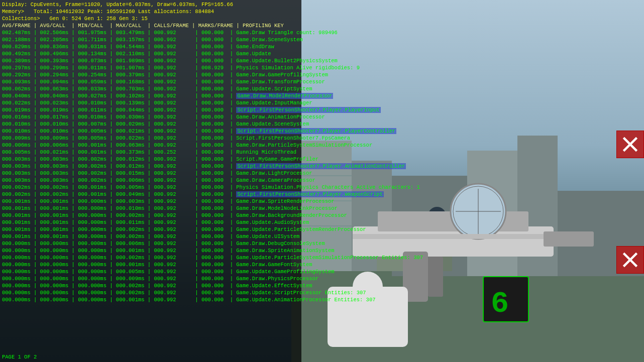 The height and width of the screenshot is (362, 644). I want to click on profiler-row: 000.062ms | 000.063ms | 000.033ms | 000.…, so click(151, 89).